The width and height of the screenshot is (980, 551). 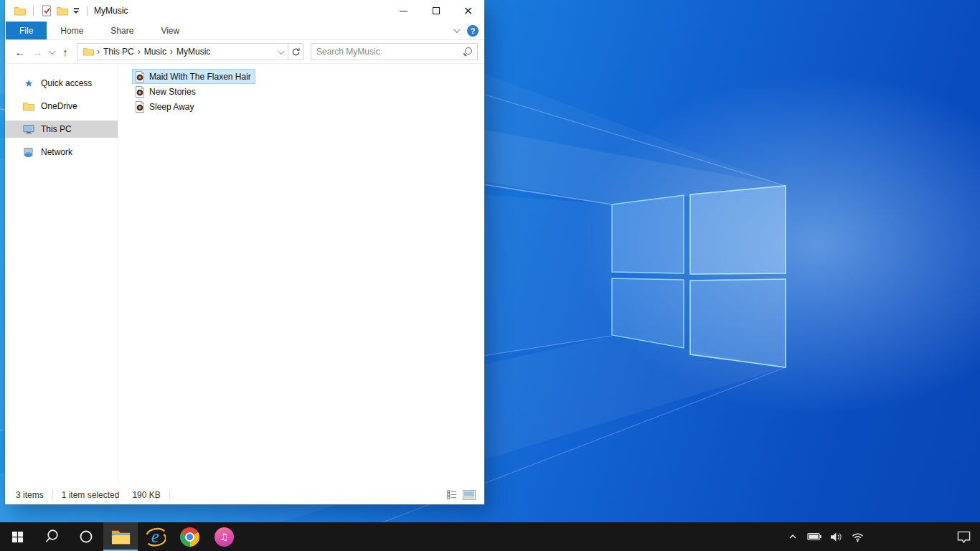 I want to click on taskbar-clock-area, so click(x=907, y=537).